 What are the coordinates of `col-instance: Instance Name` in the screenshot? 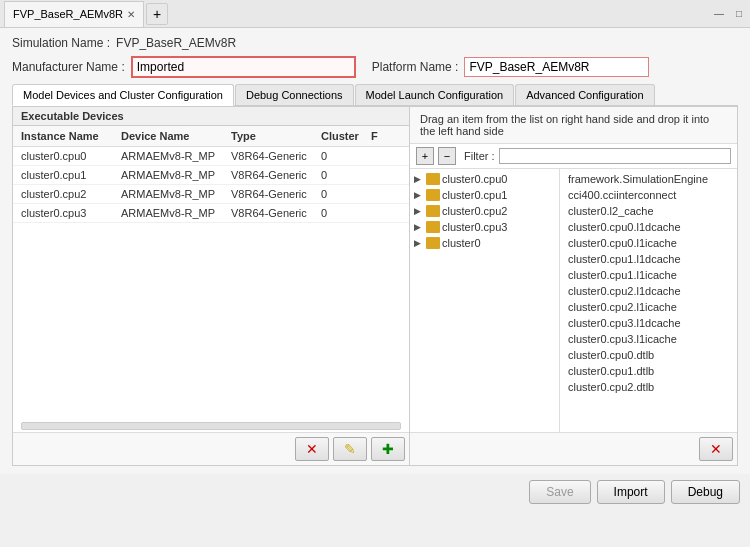 It's located at (71, 136).